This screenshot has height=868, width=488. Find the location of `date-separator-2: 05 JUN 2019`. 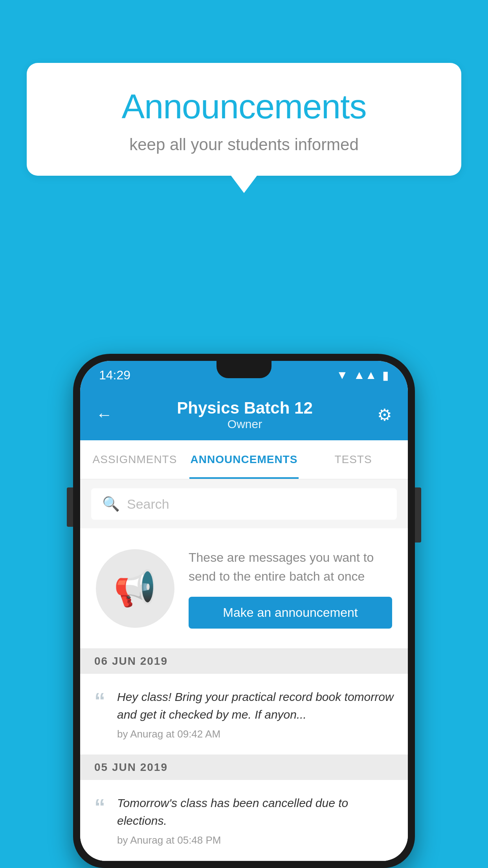

date-separator-2: 05 JUN 2019 is located at coordinates (244, 767).